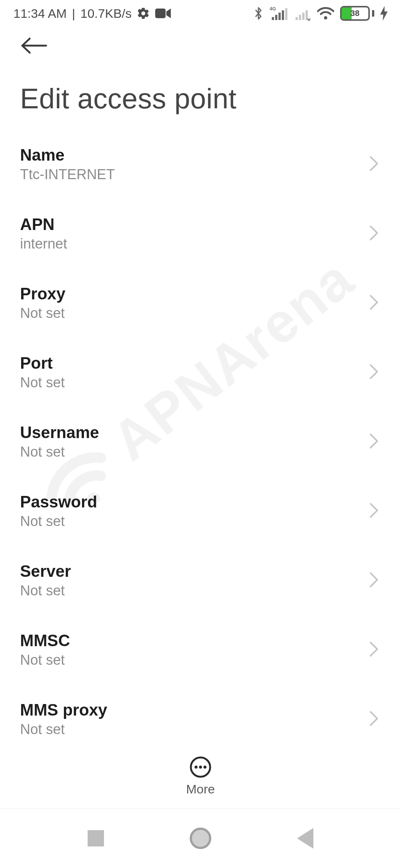  Describe the element at coordinates (59, 433) in the screenshot. I see `item-label: Username` at that location.